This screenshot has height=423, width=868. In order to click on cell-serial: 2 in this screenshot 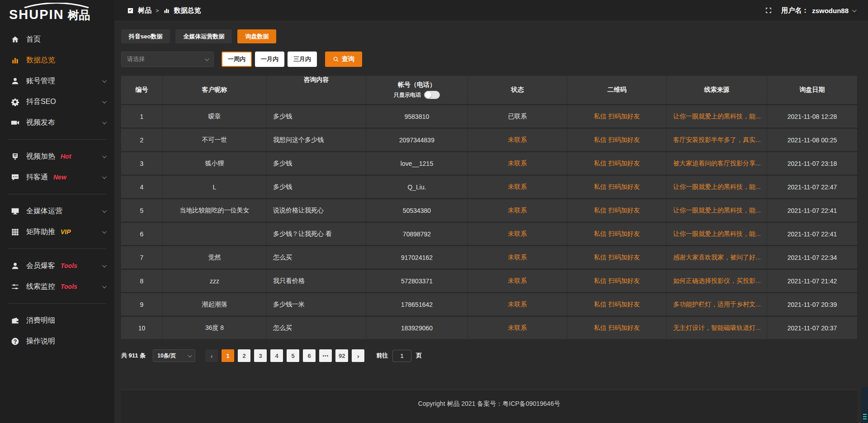, I will do `click(142, 140)`.